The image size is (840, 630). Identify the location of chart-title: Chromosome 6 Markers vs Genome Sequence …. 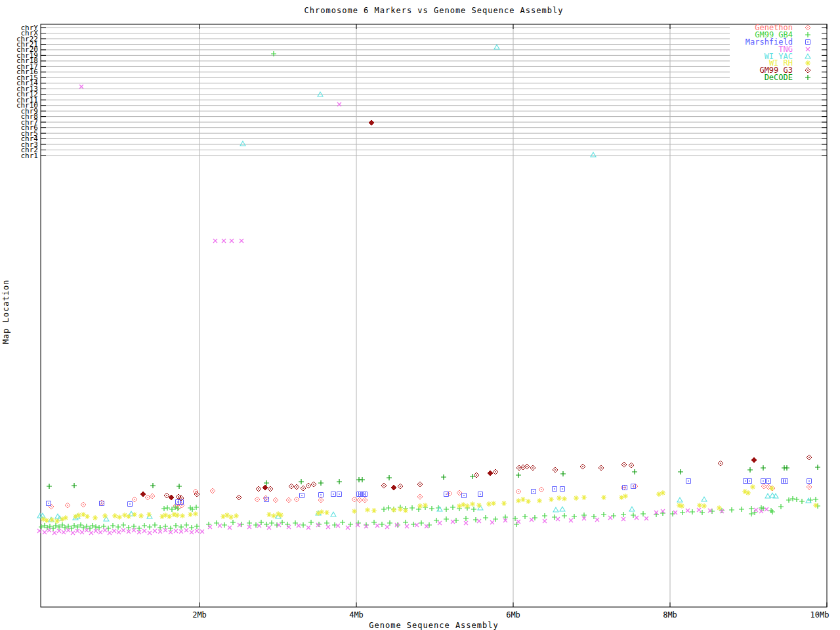
(434, 10).